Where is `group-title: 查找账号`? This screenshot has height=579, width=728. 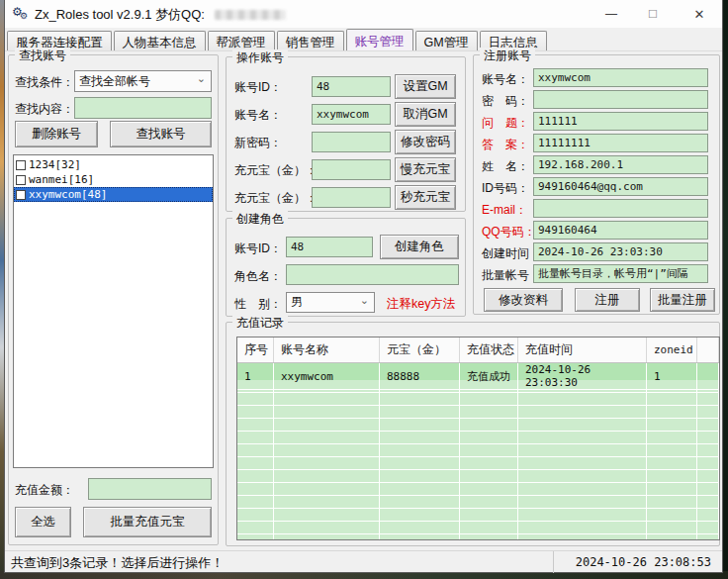
group-title: 查找账号 is located at coordinates (43, 55).